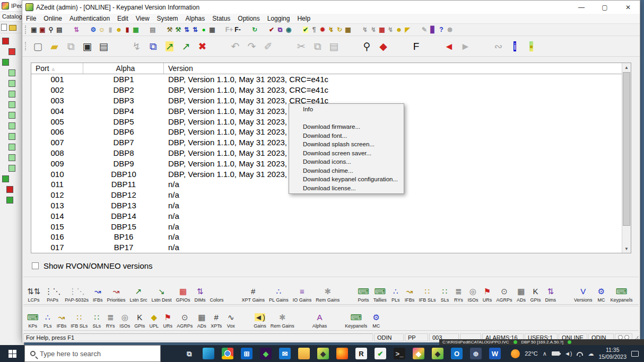 This screenshot has width=644, height=362. Describe the element at coordinates (33, 318) in the screenshot. I see `kps-button: ⌨ ▾ KPs` at that location.